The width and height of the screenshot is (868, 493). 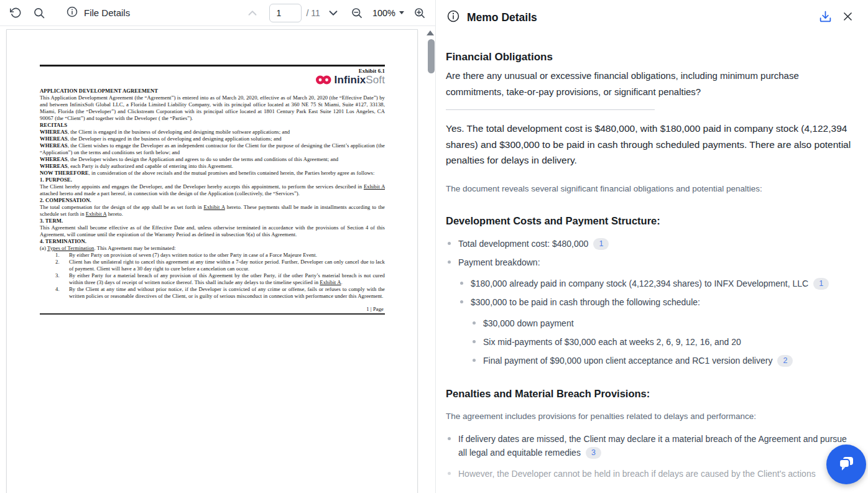 What do you see at coordinates (213, 293) in the screenshot?
I see `termination-item: 4. By the Client at any time and without…` at bounding box center [213, 293].